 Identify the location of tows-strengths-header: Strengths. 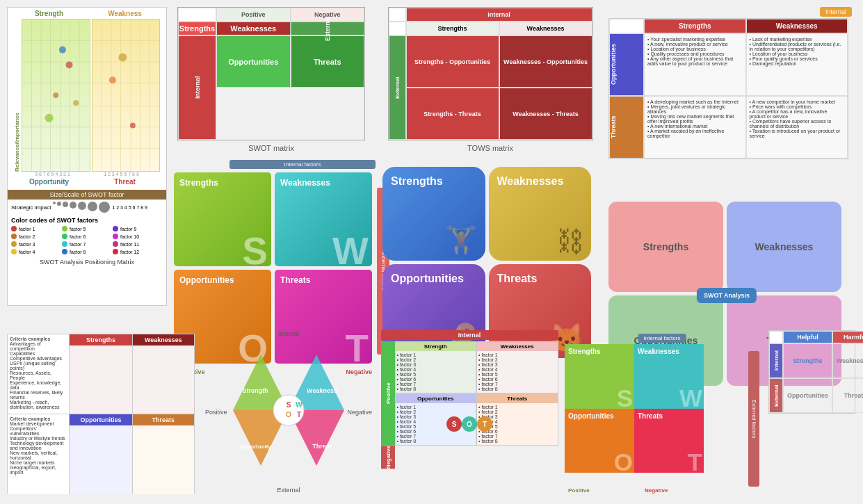
(453, 29).